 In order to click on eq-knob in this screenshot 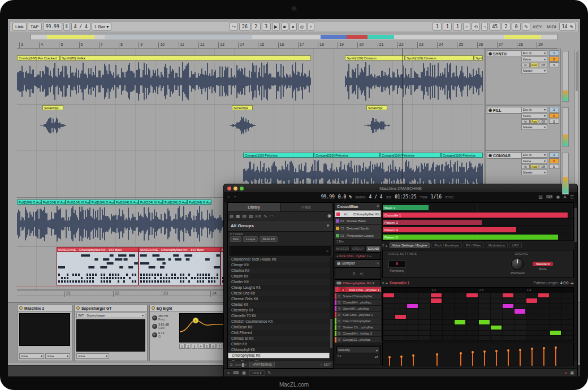, I will do `click(155, 335)`.